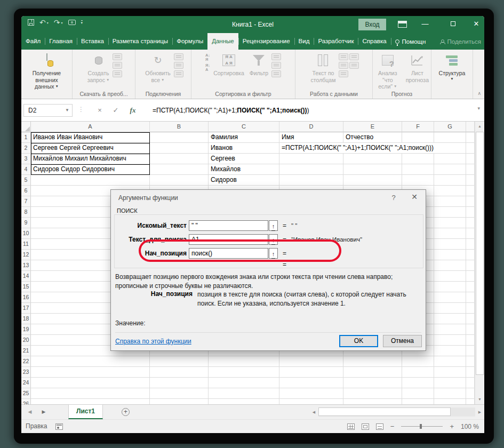 Image resolution: width=504 pixels, height=448 pixels. What do you see at coordinates (26, 266) in the screenshot?
I see `row-header-13: 13` at bounding box center [26, 266].